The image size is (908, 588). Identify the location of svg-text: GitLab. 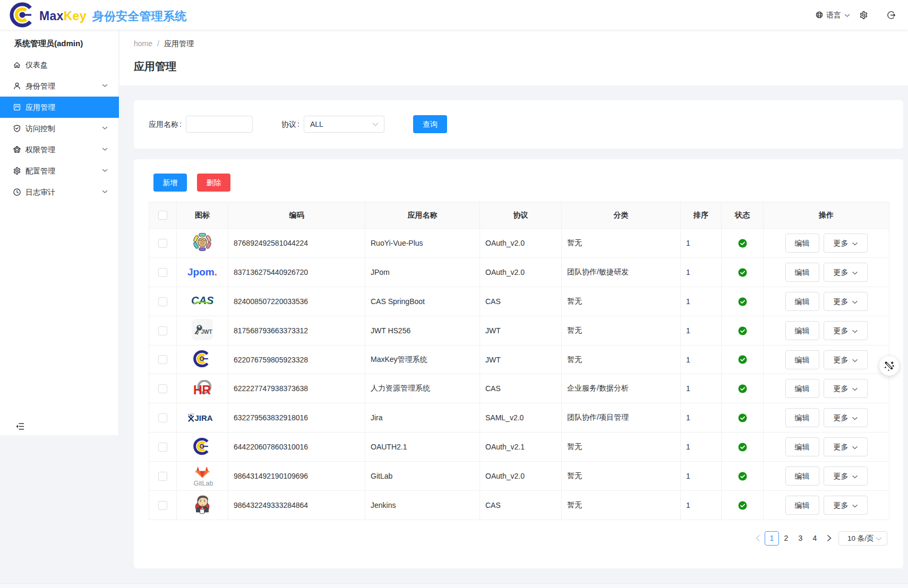
(204, 483).